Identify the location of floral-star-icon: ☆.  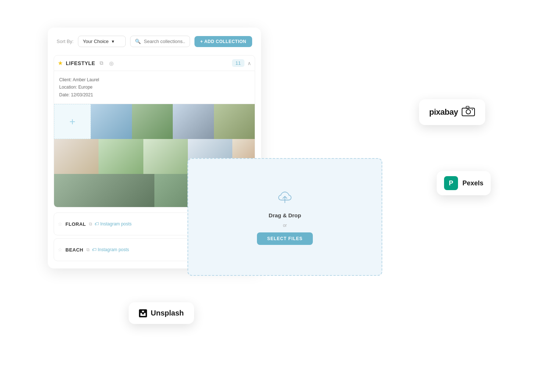
(60, 224).